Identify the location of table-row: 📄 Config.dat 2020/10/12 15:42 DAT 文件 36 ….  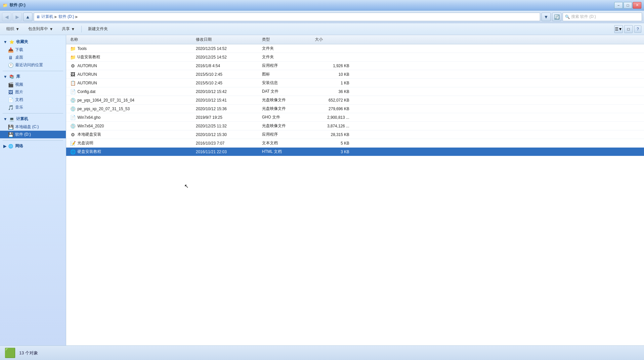
(355, 92).